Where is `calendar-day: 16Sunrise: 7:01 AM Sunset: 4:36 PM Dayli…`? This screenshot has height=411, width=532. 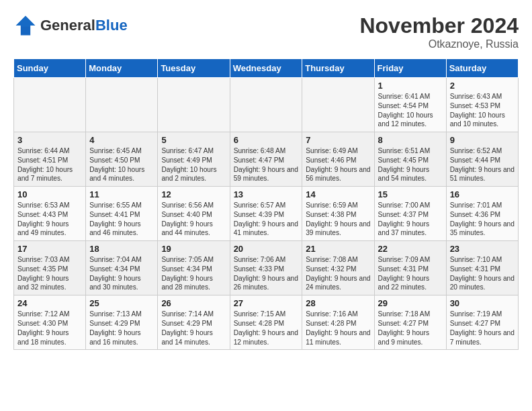
calendar-day: 16Sunrise: 7:01 AM Sunset: 4:36 PM Dayli… is located at coordinates (482, 214).